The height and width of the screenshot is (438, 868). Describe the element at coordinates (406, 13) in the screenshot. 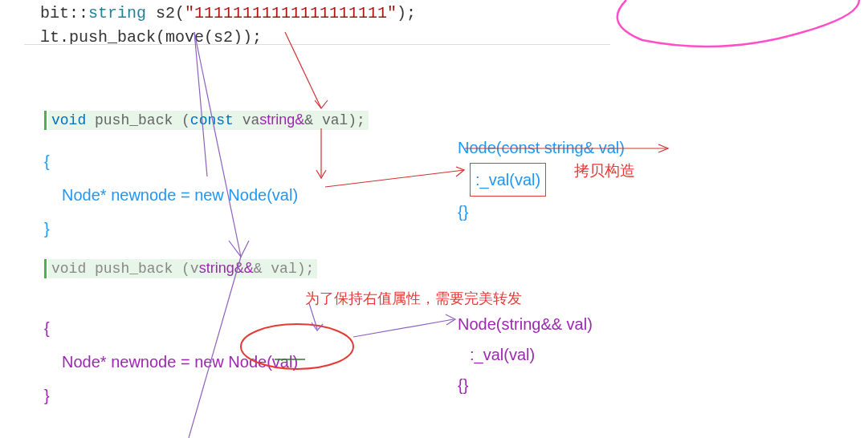

I see `code-text: );` at that location.